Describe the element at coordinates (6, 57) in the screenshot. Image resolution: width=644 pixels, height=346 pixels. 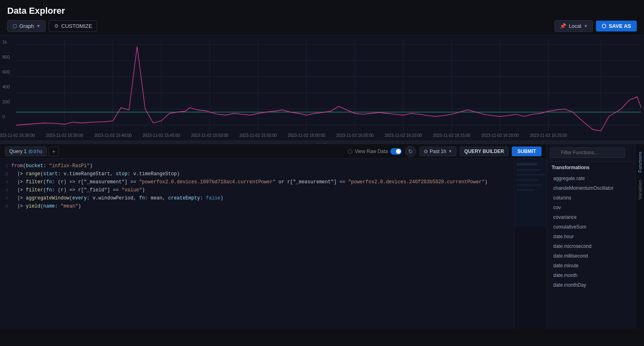
I see `y-label-800: 800` at that location.